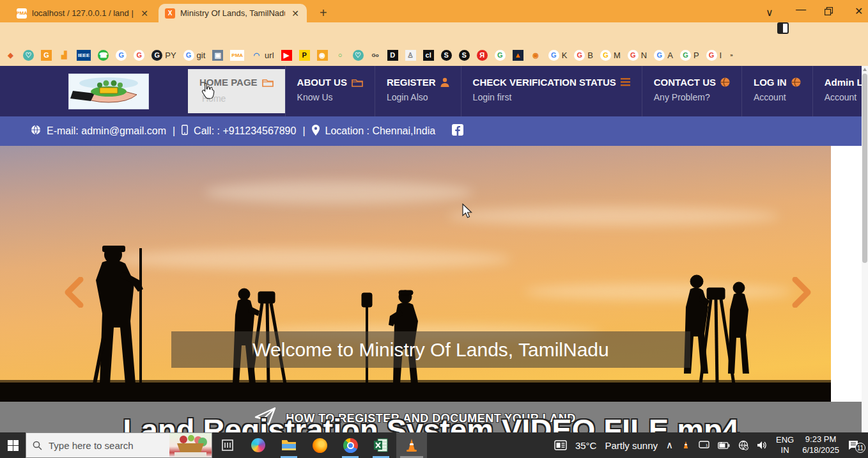 The width and height of the screenshot is (868, 458). What do you see at coordinates (237, 55) in the screenshot?
I see `bookmark-phpmyadmin: PMA` at bounding box center [237, 55].